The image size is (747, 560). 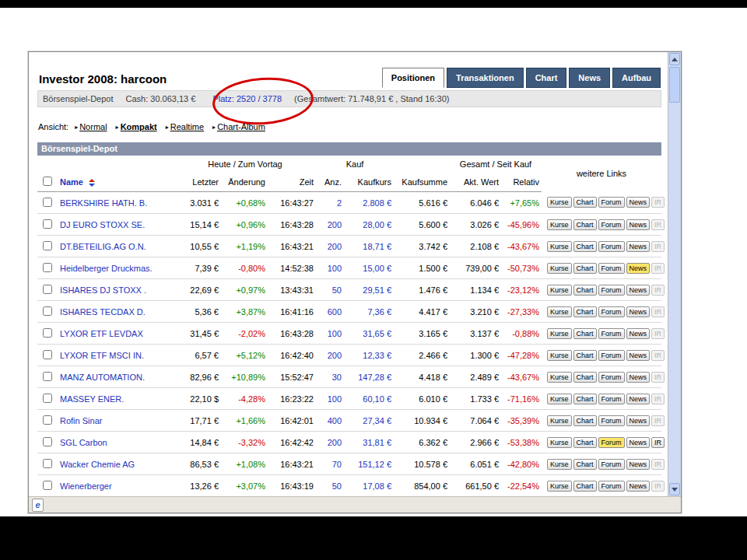 What do you see at coordinates (116, 443) in the screenshot?
I see `cell-name: SGL Carbon` at bounding box center [116, 443].